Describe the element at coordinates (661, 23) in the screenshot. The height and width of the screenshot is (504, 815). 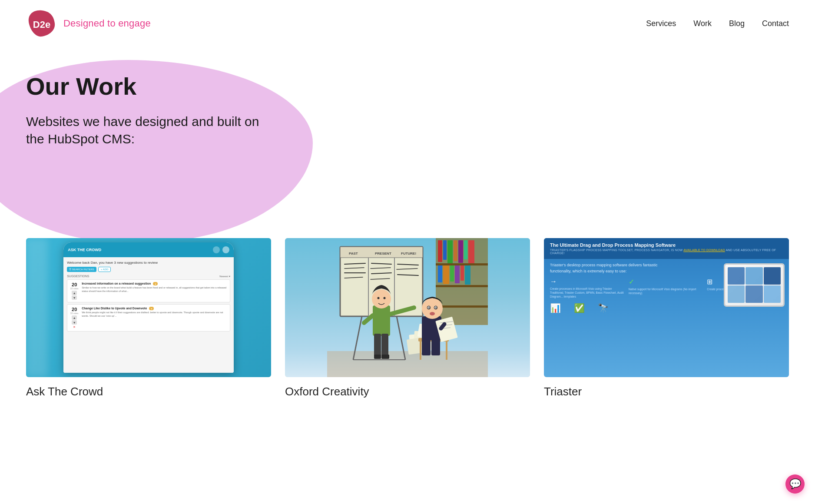
I see `nav-services: Services` at that location.